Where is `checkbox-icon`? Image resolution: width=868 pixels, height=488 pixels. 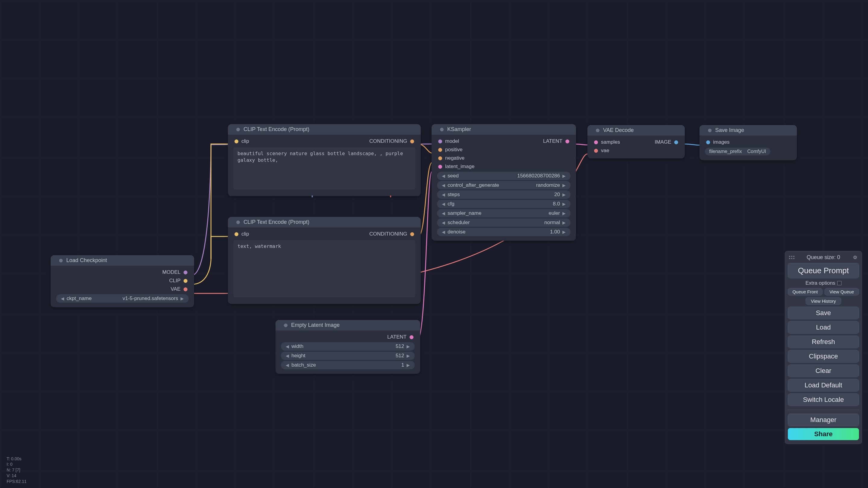 checkbox-icon is located at coordinates (839, 283).